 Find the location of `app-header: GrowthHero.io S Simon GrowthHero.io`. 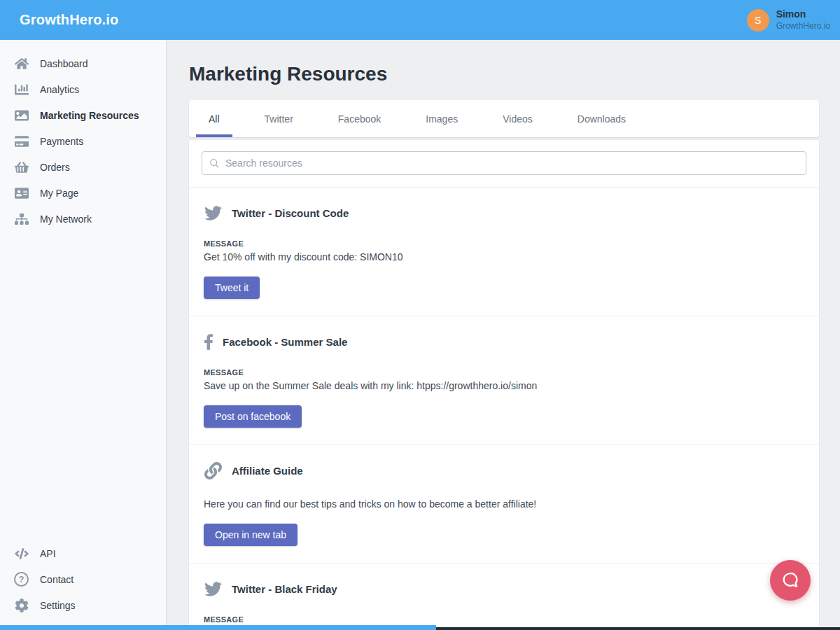

app-header: GrowthHero.io S Simon GrowthHero.io is located at coordinates (420, 20).